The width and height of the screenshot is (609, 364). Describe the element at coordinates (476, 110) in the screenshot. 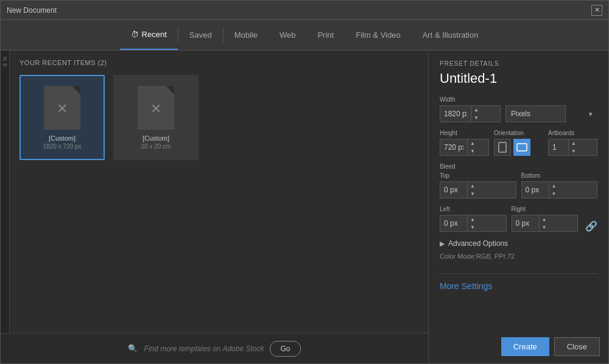

I see `width-up-btn: ▲` at that location.